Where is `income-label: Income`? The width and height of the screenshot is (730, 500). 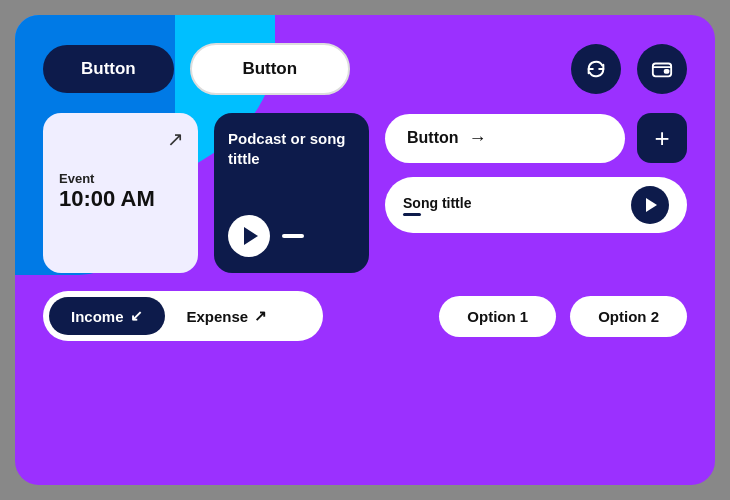
income-label: Income is located at coordinates (98, 316).